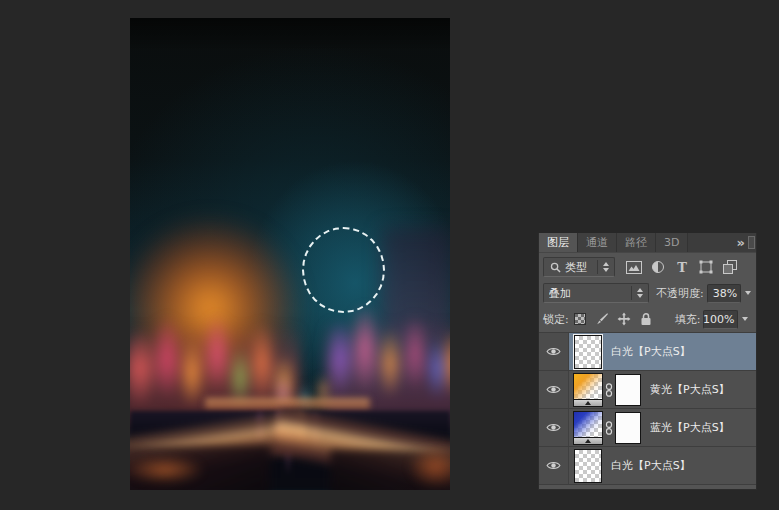  What do you see at coordinates (598, 242) in the screenshot?
I see `tab-channels: 通道` at bounding box center [598, 242].